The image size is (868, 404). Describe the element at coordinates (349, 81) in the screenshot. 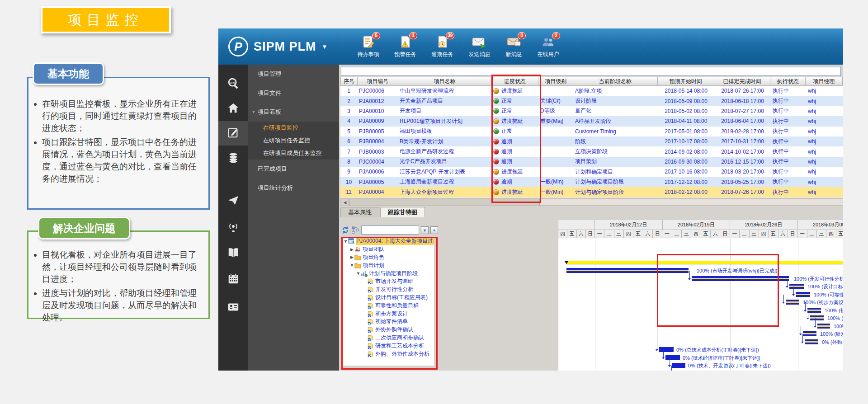

I see `column-header-序号: 序号` at that location.